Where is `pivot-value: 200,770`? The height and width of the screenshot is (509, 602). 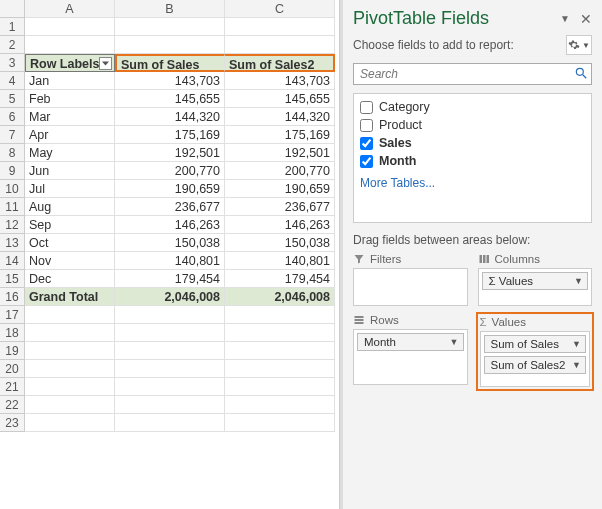 pivot-value: 200,770 is located at coordinates (280, 171).